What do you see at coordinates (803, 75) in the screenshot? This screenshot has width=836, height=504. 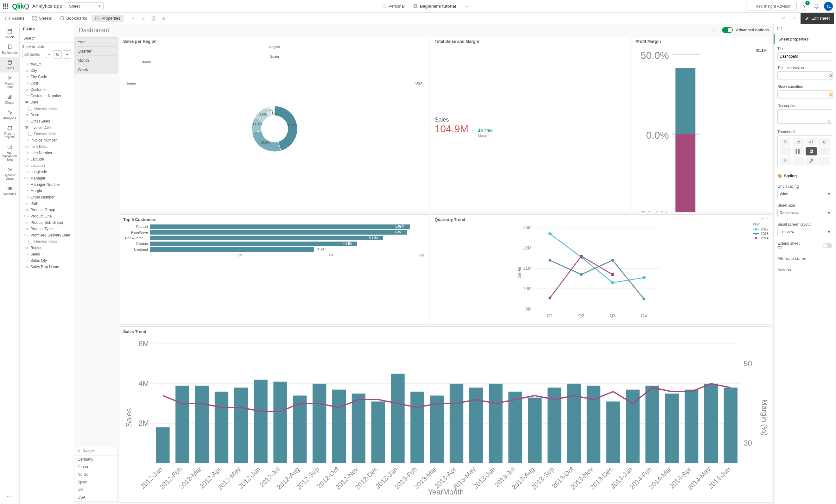 I see `prop-title-expr-input` at bounding box center [803, 75].